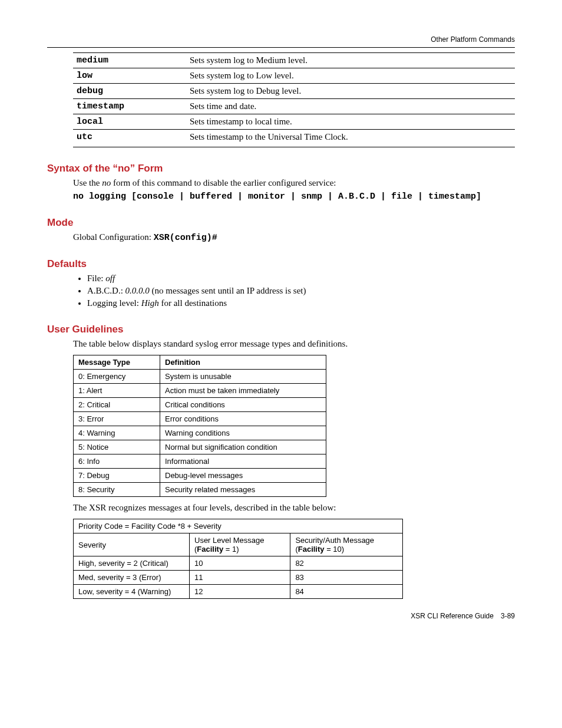  What do you see at coordinates (351, 137) in the screenshot?
I see `param-desc: Sets timestamp to the Universal Time Clo…` at bounding box center [351, 137].